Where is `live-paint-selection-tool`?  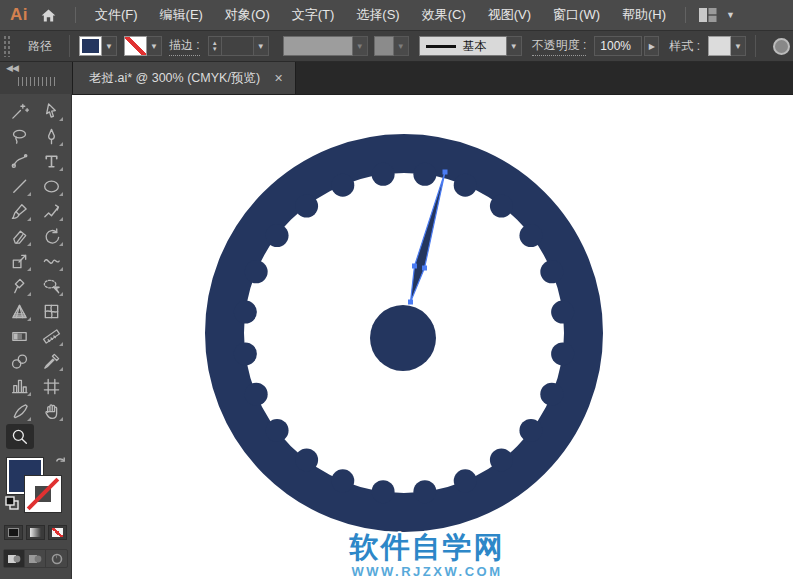
live-paint-selection-tool is located at coordinates (52, 286).